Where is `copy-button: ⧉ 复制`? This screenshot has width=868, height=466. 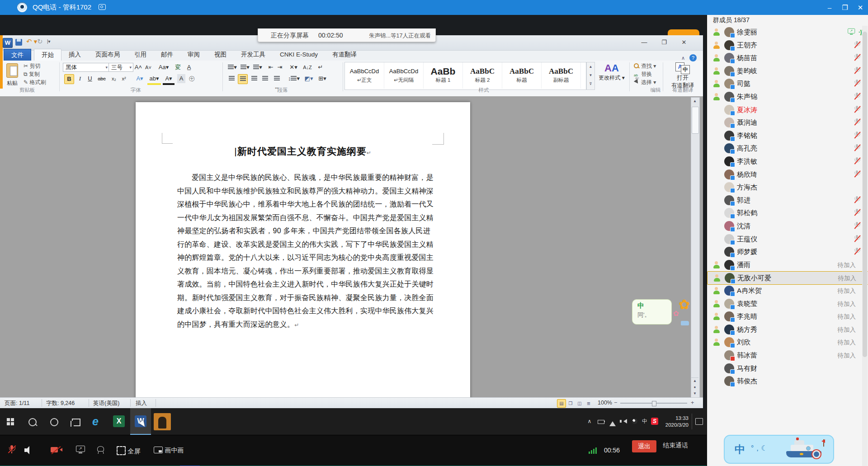
copy-button: ⧉ 复制 is located at coordinates (32, 74).